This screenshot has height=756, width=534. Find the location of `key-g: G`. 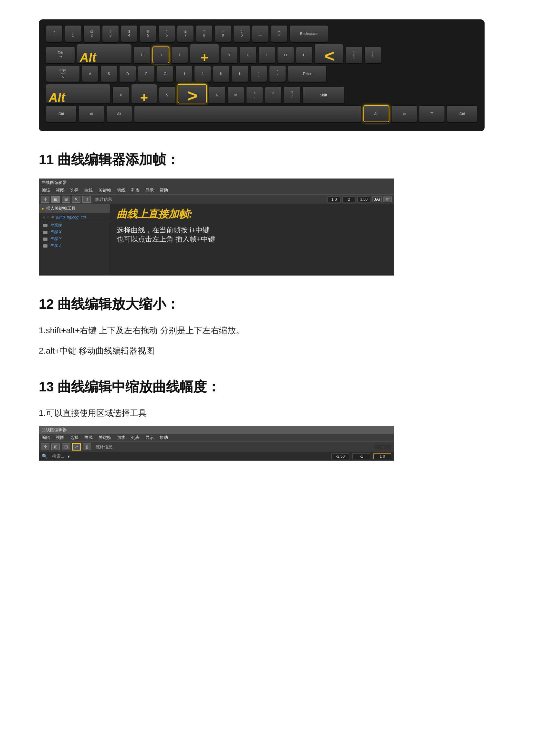

key-g: G is located at coordinates (165, 74).